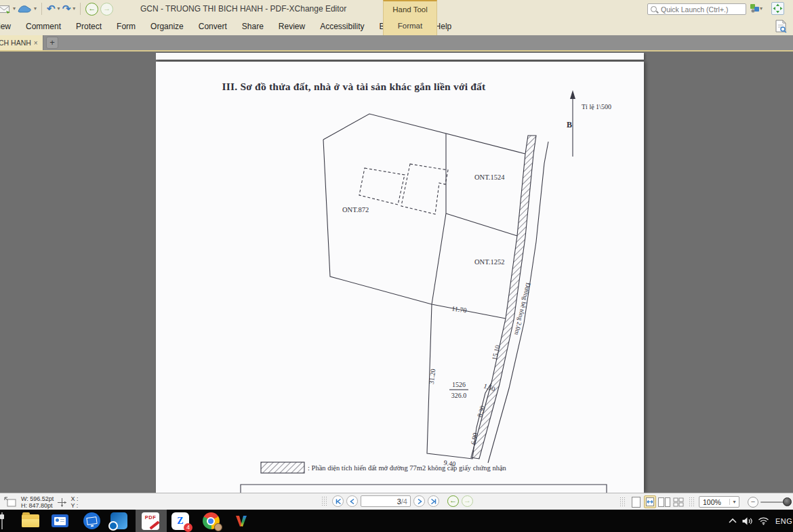 This screenshot has height=532, width=793. I want to click on total-pages: /4, so click(404, 502).